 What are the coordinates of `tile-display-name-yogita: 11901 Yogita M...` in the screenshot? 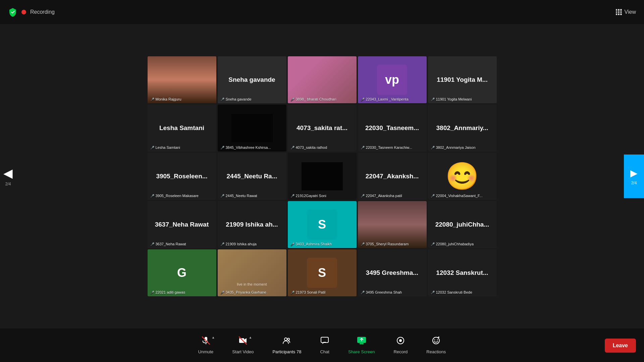 It's located at (462, 80).